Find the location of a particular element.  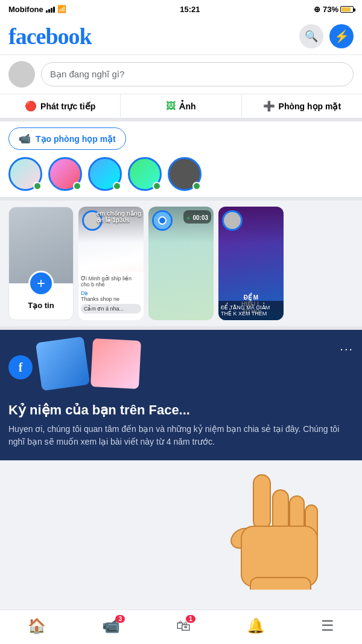

room-button: ➕ Phòng họp mặt is located at coordinates (302, 106).